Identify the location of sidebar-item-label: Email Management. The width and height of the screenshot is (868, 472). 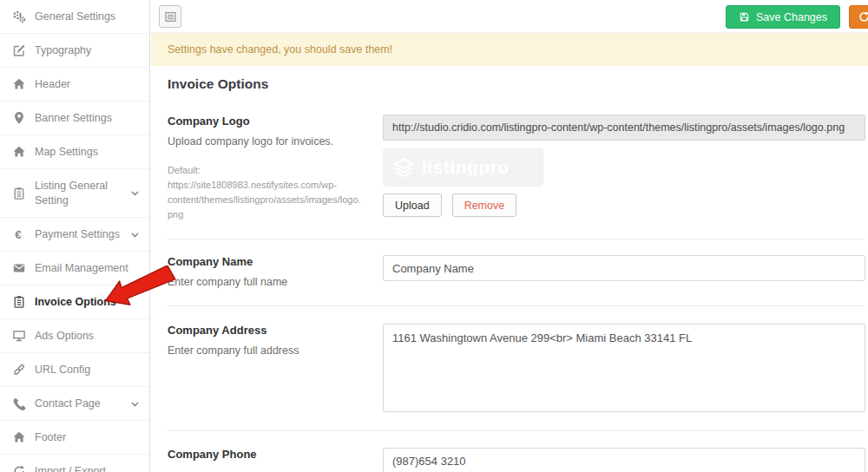
(88, 269).